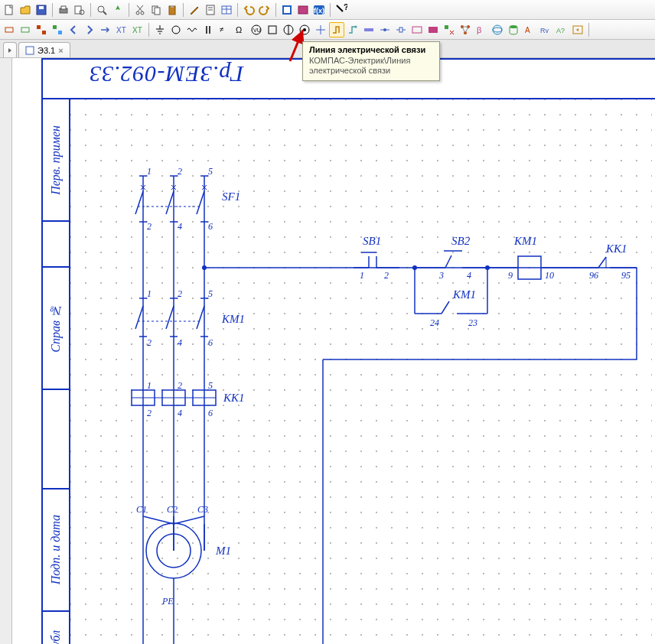 The image size is (655, 644). What do you see at coordinates (106, 30) in the screenshot?
I see `rightarrow-icon` at bounding box center [106, 30].